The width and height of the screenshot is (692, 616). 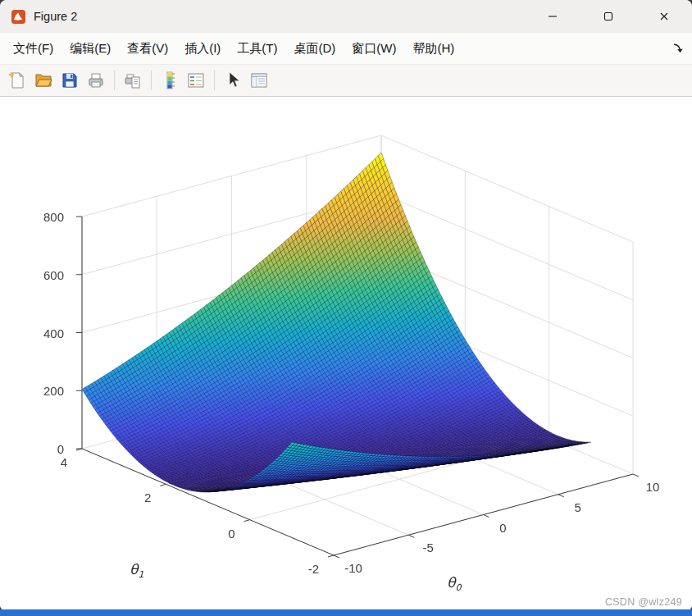 What do you see at coordinates (346, 49) in the screenshot?
I see `menubar: 文件(F) 编辑(E) 查看(V) 插入(I) 工具(T) 桌面(D) 窗口(W…` at bounding box center [346, 49].